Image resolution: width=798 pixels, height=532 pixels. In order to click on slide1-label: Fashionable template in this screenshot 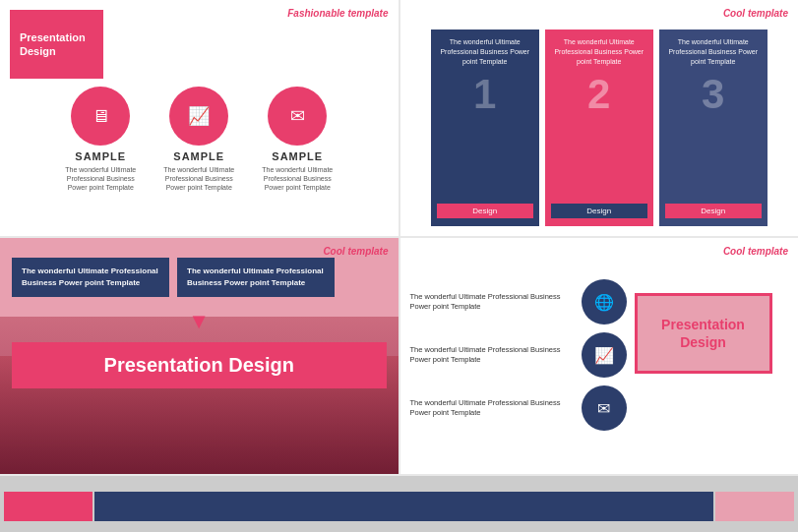, I will do `click(338, 14)`.